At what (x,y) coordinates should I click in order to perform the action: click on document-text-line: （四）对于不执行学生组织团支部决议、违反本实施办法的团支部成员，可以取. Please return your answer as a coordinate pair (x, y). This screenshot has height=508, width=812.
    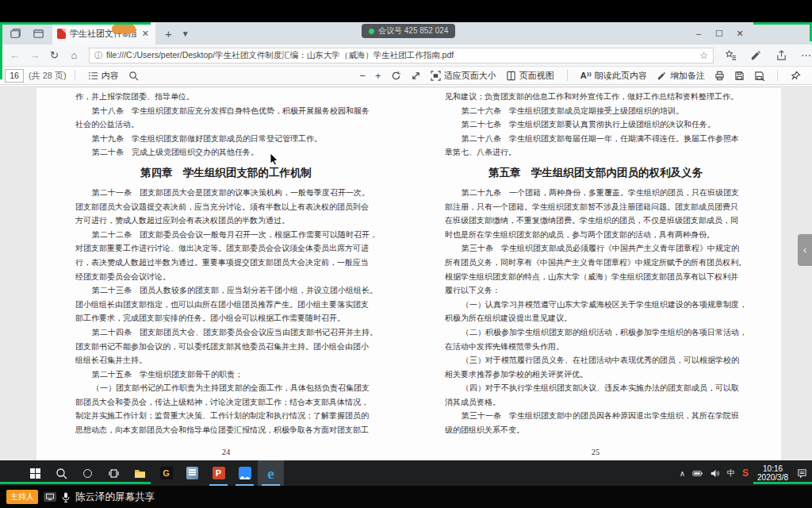
    Looking at the image, I should click on (596, 388).